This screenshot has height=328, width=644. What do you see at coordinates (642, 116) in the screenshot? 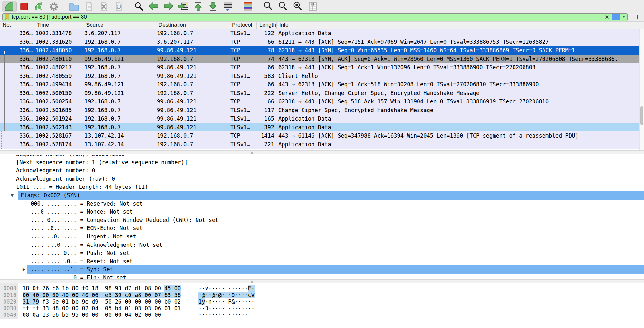
I see `packet-list-scrollbar-thumb` at bounding box center [642, 116].